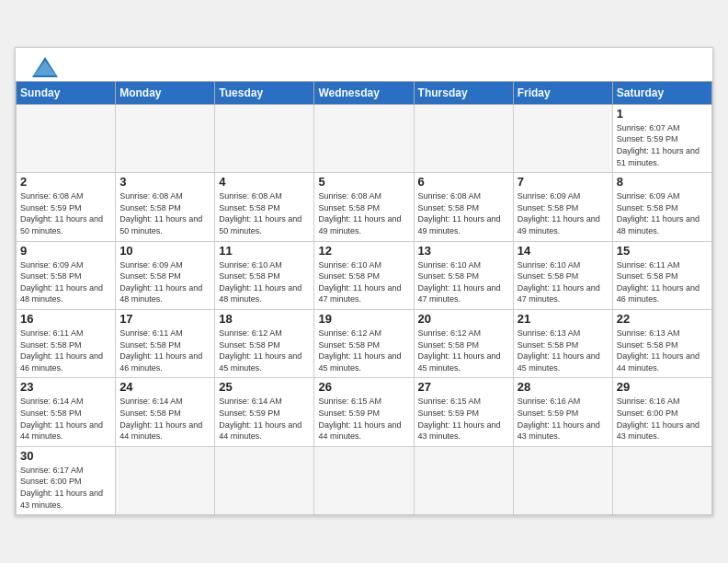 The image size is (728, 563). I want to click on calendar-day: 30Sunrise: 6:17 AMSunset: 6:00 PMDayligh…, so click(66, 480).